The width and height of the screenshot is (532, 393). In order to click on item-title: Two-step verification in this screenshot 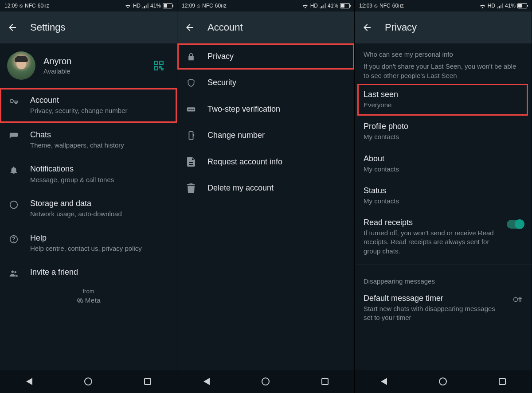, I will do `click(278, 109)`.